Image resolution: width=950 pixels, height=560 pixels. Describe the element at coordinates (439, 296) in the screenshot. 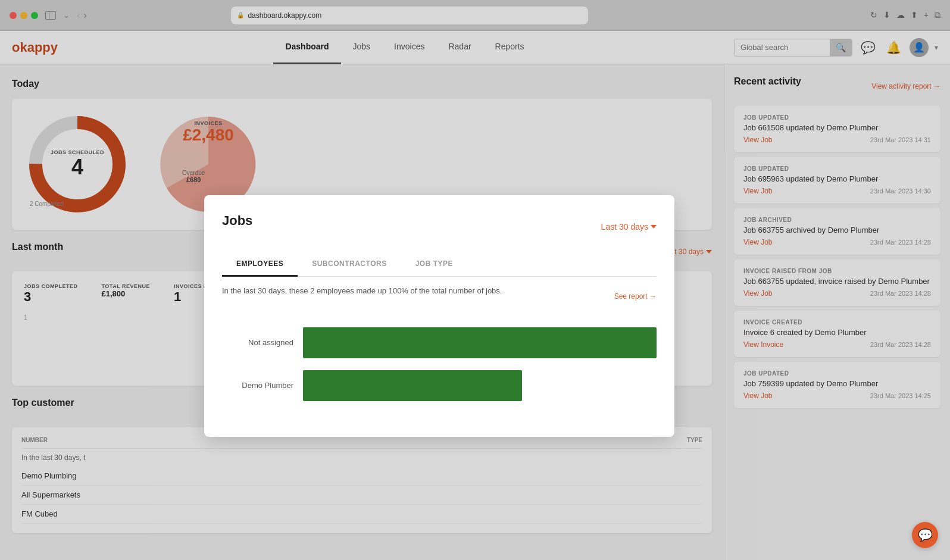

I see `modal-desc-row: In the last 30 days, these 2 employees m…` at that location.